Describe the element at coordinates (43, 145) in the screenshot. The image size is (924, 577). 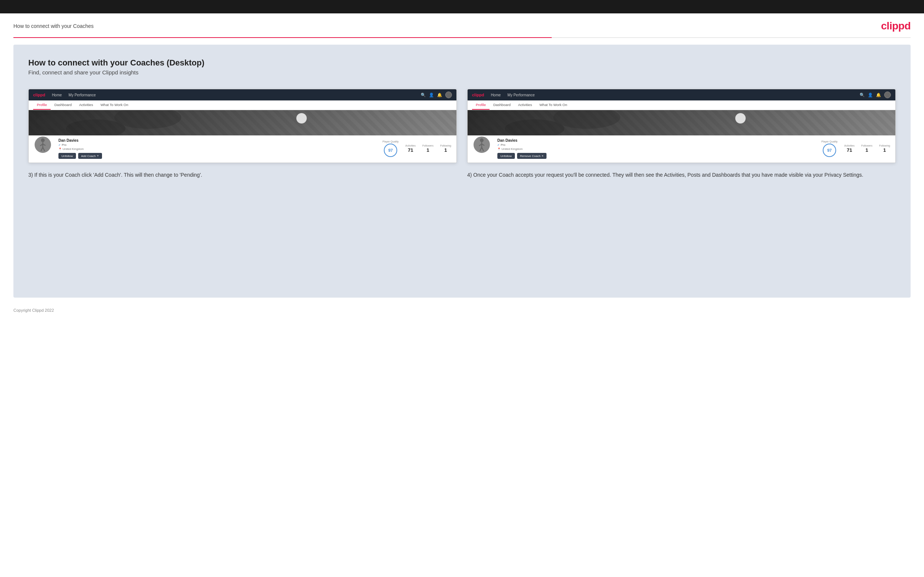
I see `left-avatar` at that location.